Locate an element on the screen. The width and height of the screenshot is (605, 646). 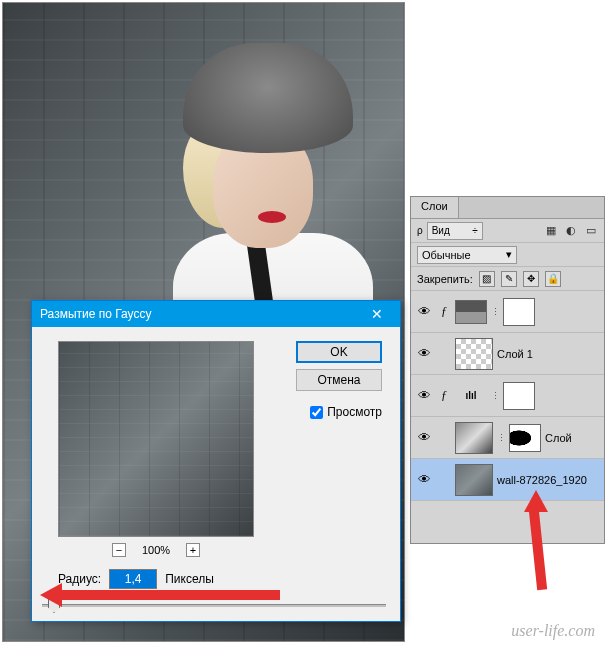
cancel-button: Отмена is located at coordinates (339, 380).